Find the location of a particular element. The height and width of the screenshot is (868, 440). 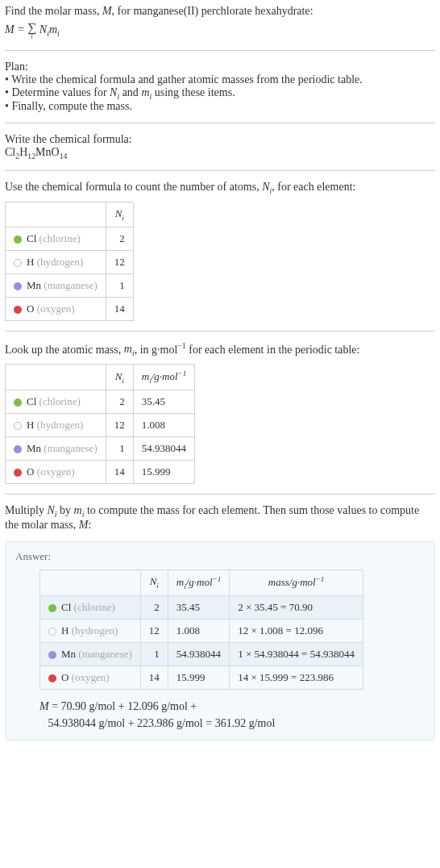

plan-heading: Plan: is located at coordinates (220, 67).